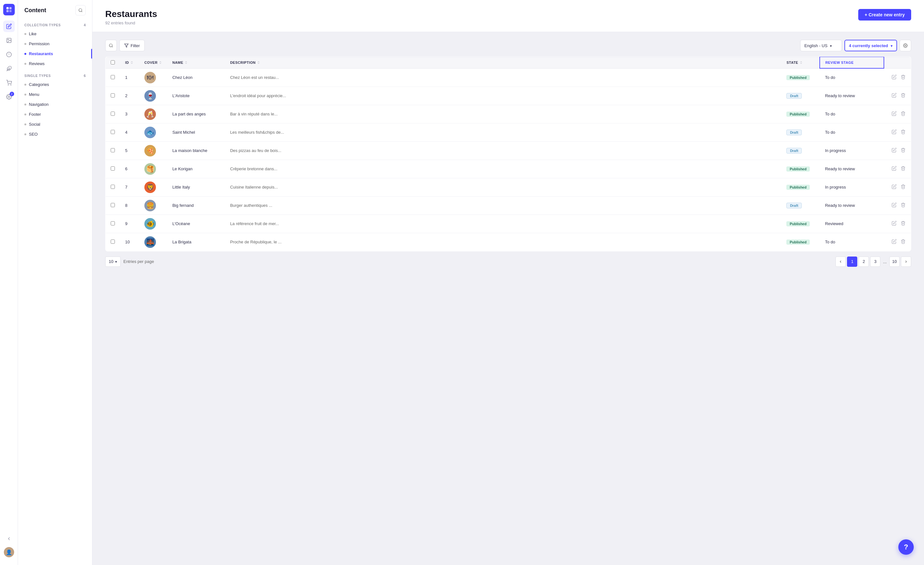  What do you see at coordinates (903, 115) in the screenshot?
I see `delete-row-3-button` at bounding box center [903, 115].